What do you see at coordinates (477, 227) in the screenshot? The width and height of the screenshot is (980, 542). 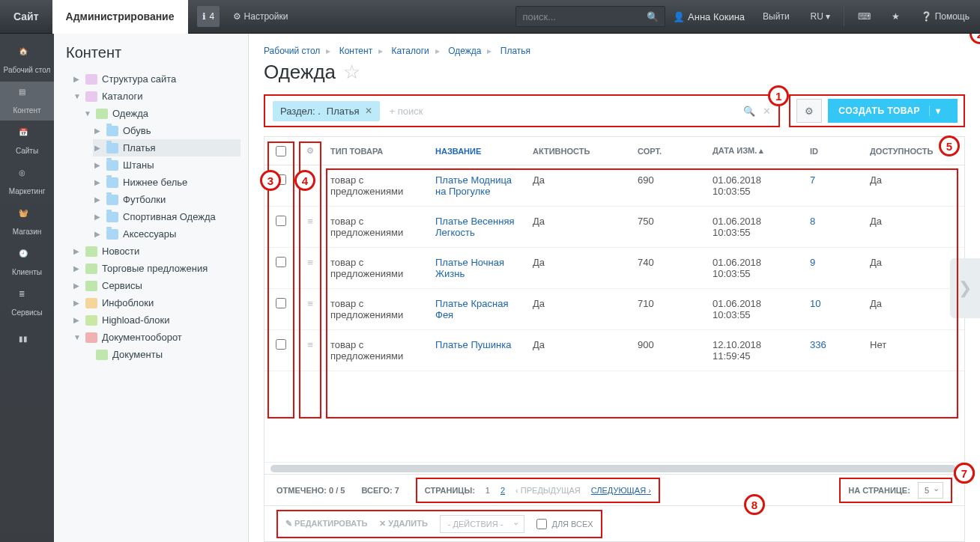 I see `cell-name: Платье Весенняя Легкость` at bounding box center [477, 227].